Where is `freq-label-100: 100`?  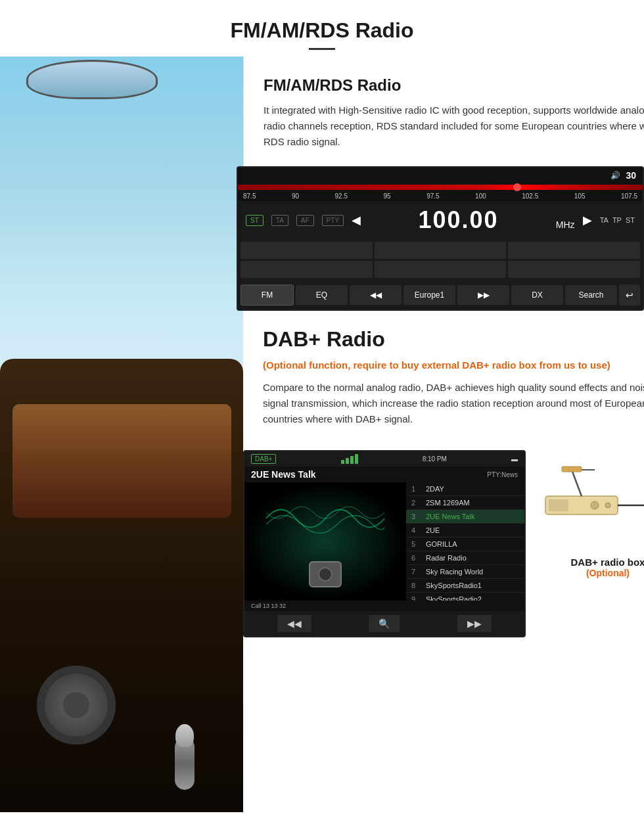 freq-label-100: 100 is located at coordinates (481, 196).